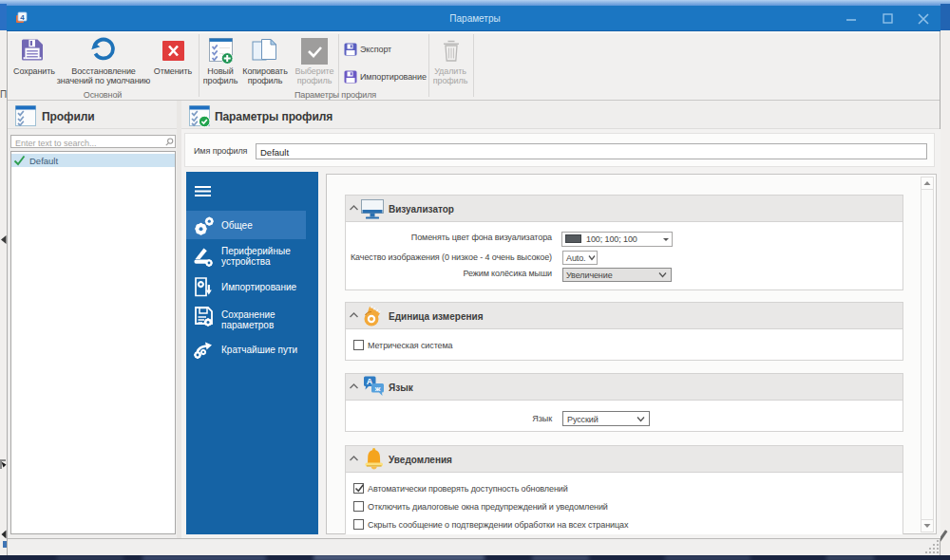  Describe the element at coordinates (23, 17) in the screenshot. I see `svg-text: 4` at that location.